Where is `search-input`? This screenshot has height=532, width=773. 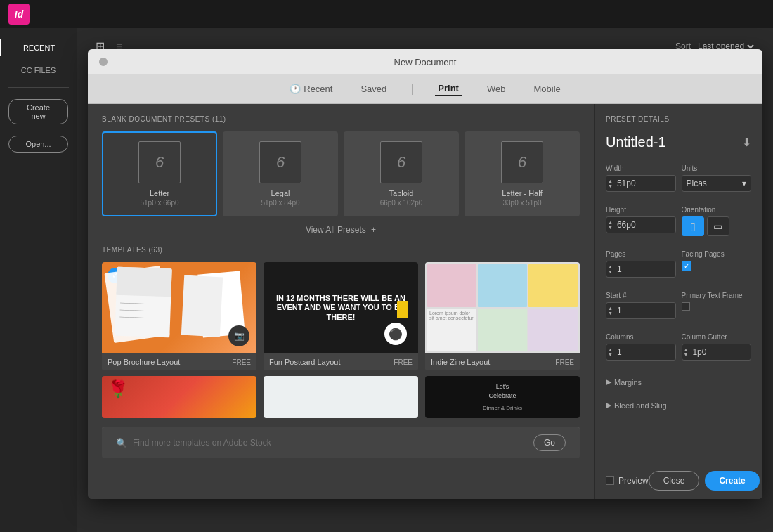 search-input is located at coordinates (330, 443).